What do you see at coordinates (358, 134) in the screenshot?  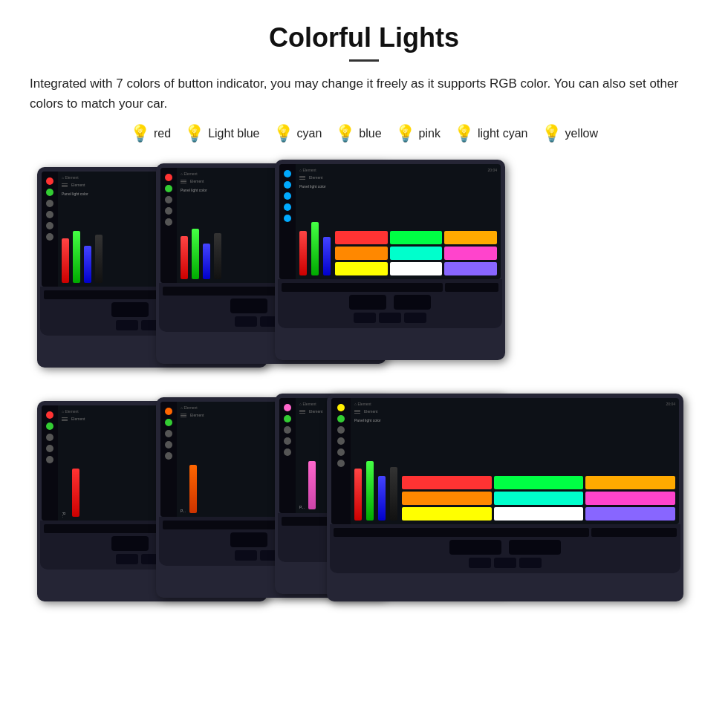 I see `color-label-blue: 💡 blue` at bounding box center [358, 134].